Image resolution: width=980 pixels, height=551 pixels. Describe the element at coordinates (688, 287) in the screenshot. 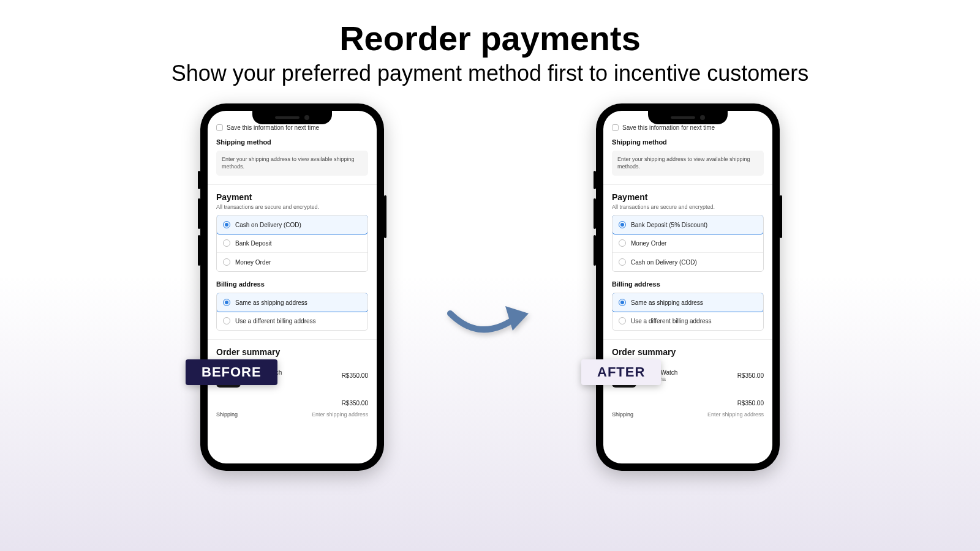

I see `after-phone: Save this information for next time Ship…` at that location.